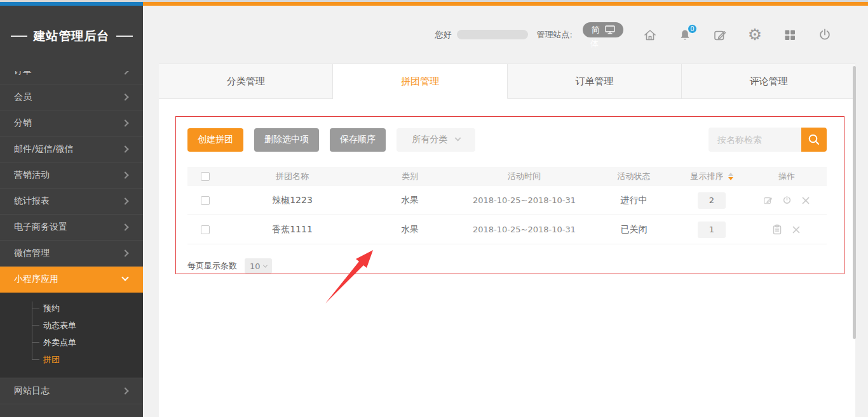 The width and height of the screenshot is (868, 417). I want to click on tab-category-management: 分类管理, so click(246, 81).